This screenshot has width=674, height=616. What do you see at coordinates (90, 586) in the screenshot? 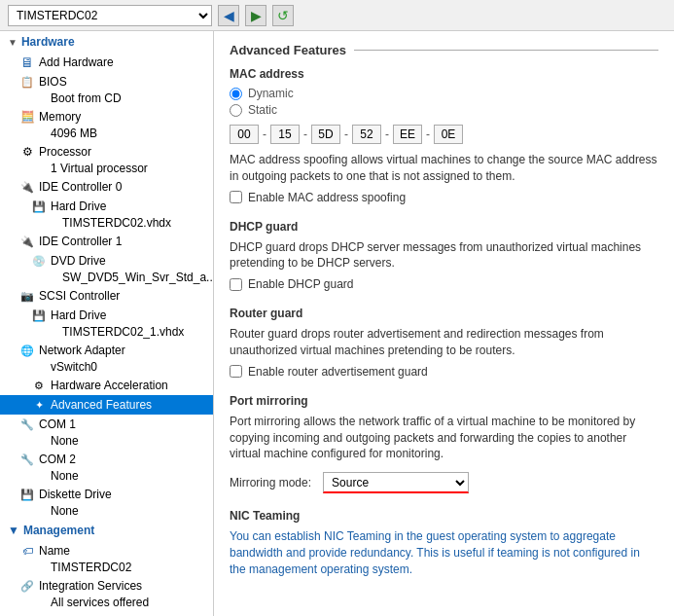
I see `sidebar-item-label: Integration Services` at bounding box center [90, 586].